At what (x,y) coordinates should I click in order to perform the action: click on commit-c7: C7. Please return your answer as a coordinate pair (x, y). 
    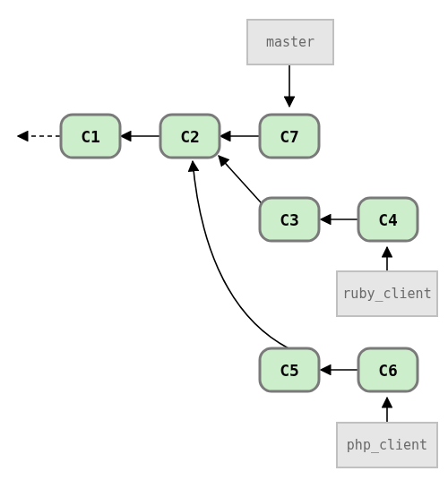
    Looking at the image, I should click on (289, 136).